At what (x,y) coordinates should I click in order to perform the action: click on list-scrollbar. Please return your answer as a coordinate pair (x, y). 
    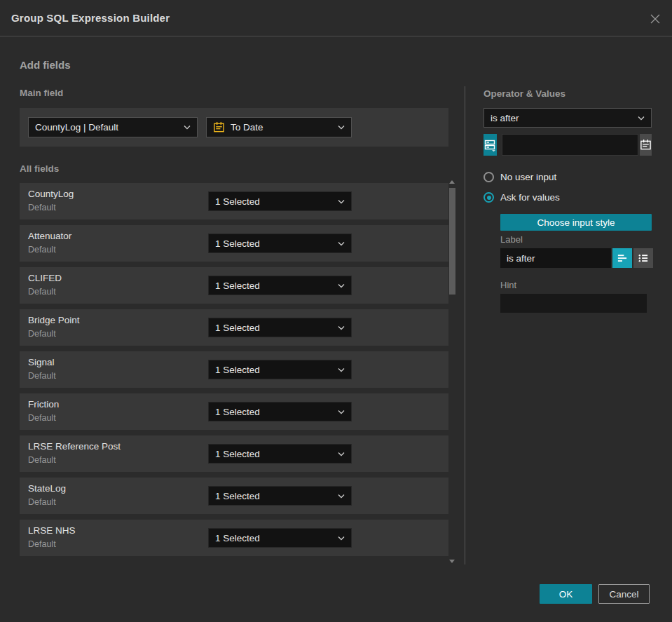
    Looking at the image, I should click on (452, 372).